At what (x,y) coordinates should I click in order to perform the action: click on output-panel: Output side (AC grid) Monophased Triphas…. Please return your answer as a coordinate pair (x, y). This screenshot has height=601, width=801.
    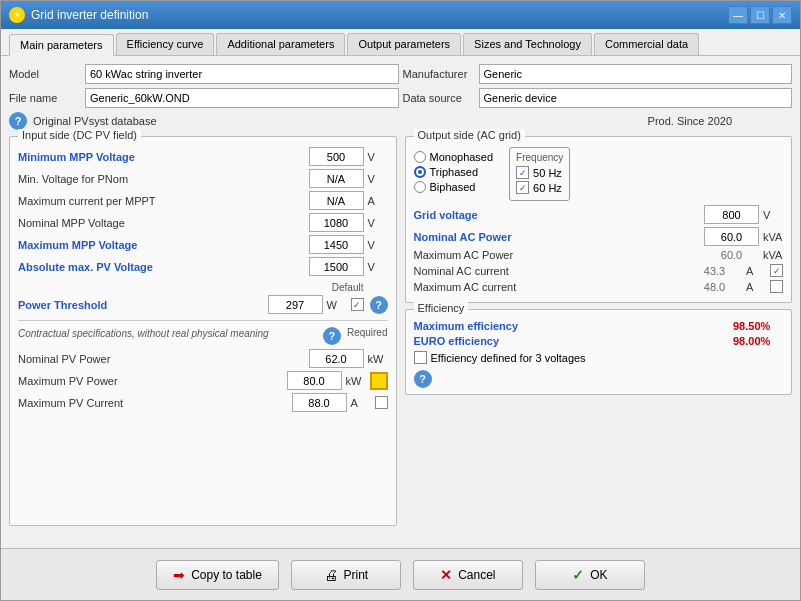
    Looking at the image, I should click on (599, 220).